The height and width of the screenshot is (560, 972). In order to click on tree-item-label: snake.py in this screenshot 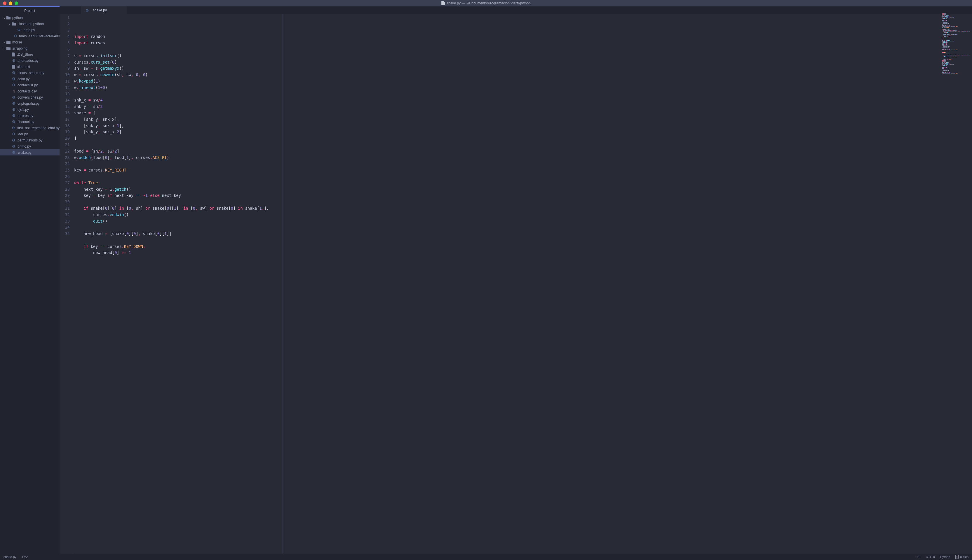, I will do `click(25, 152)`.